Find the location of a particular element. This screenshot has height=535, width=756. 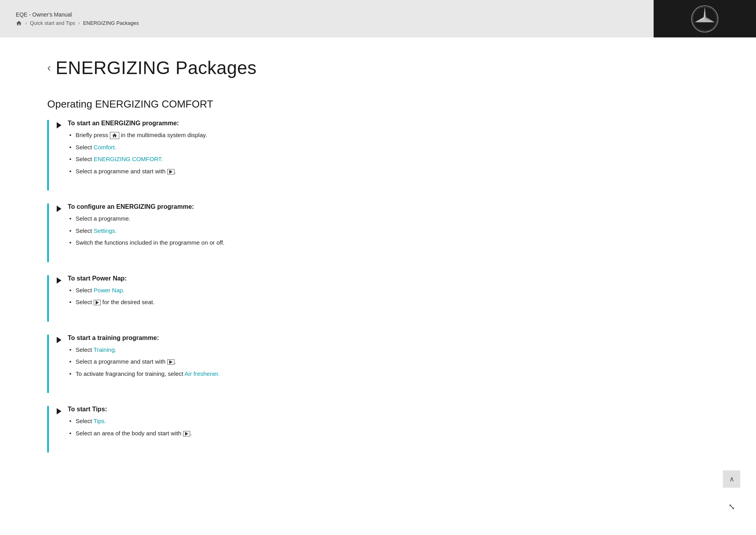

instruction-list-4: Select Training. Select a programme and … is located at coordinates (388, 362).